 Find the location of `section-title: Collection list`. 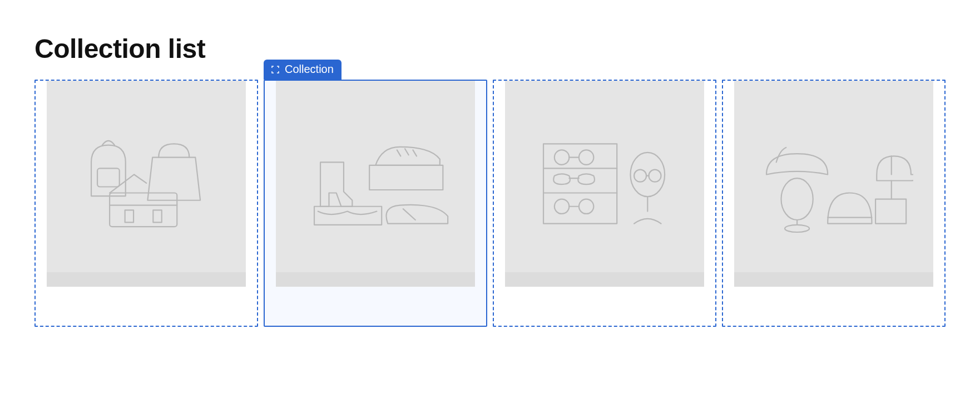

section-title: Collection list is located at coordinates (490, 49).